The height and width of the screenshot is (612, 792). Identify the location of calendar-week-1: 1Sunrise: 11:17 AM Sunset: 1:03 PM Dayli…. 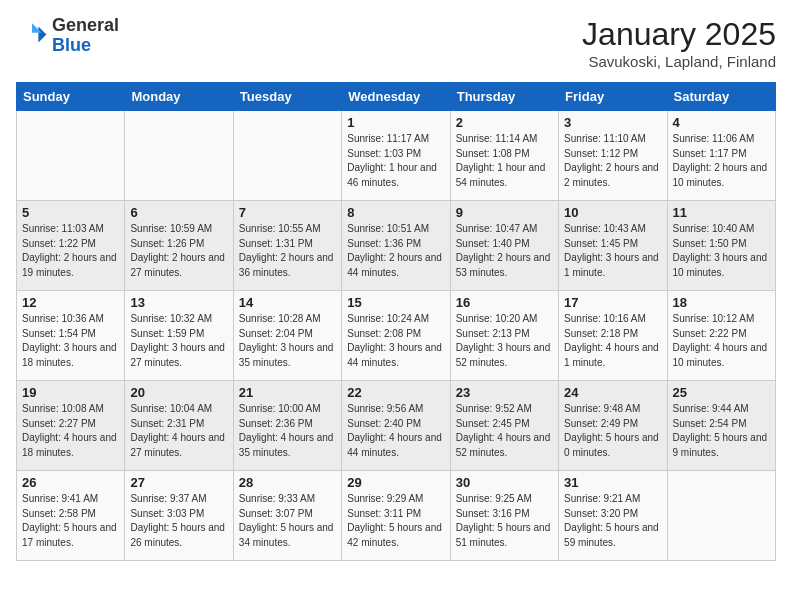
(396, 156).